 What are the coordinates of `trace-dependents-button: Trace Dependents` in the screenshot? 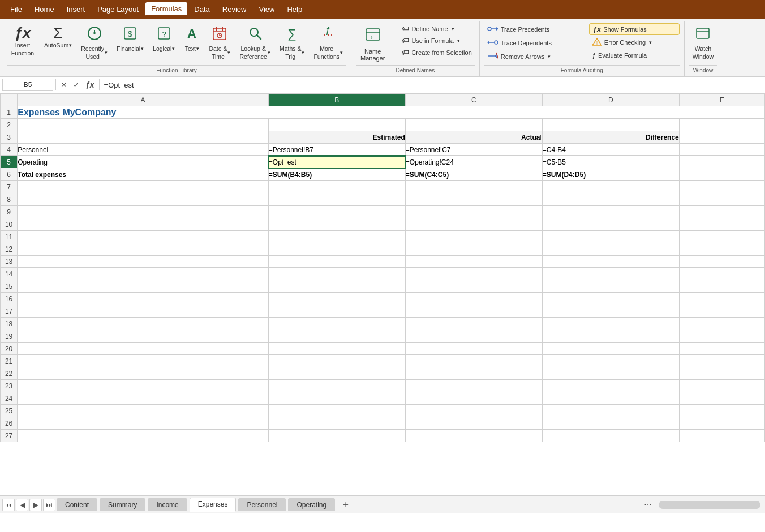 It's located at (530, 43).